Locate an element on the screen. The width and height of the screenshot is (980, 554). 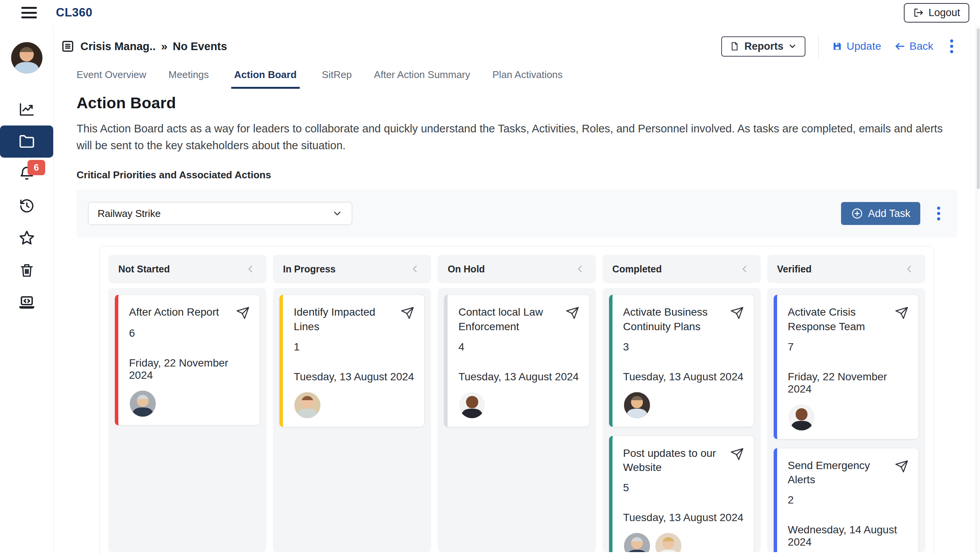
column-header: Completed is located at coordinates (681, 269).